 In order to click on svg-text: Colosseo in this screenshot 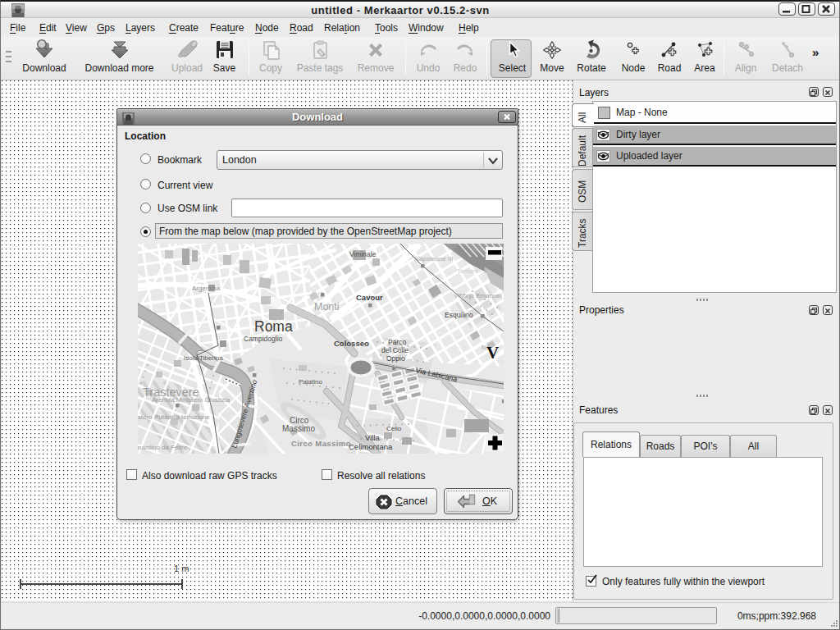, I will do `click(351, 343)`.